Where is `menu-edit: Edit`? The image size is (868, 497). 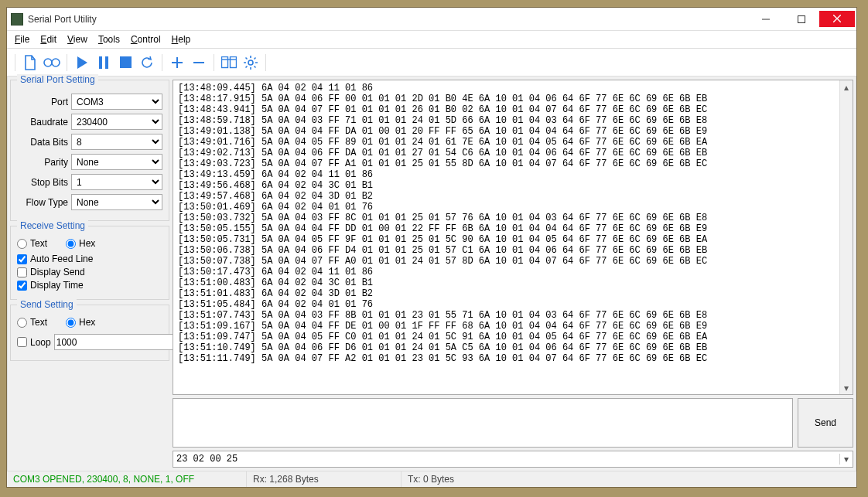
menu-edit: Edit is located at coordinates (48, 39).